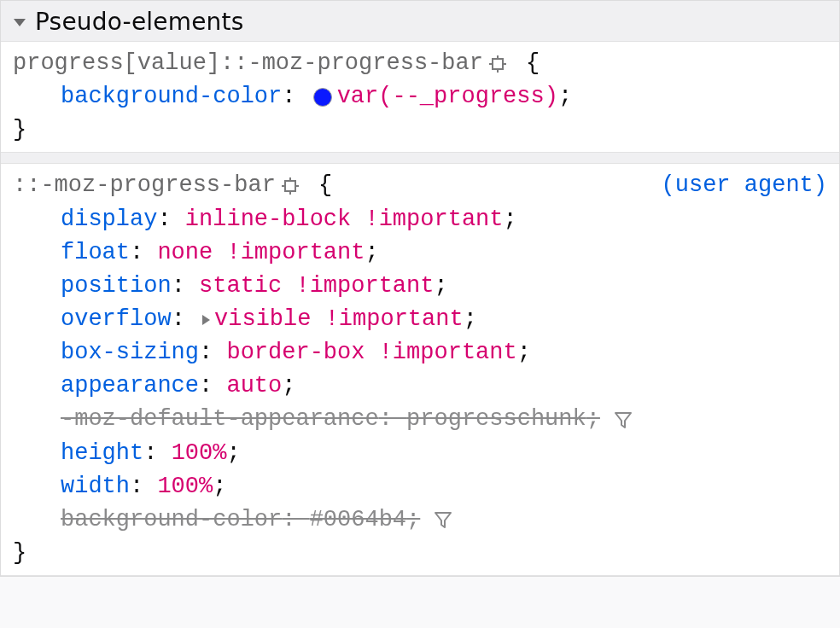 This screenshot has width=840, height=628. I want to click on property-value: none !important, so click(261, 253).